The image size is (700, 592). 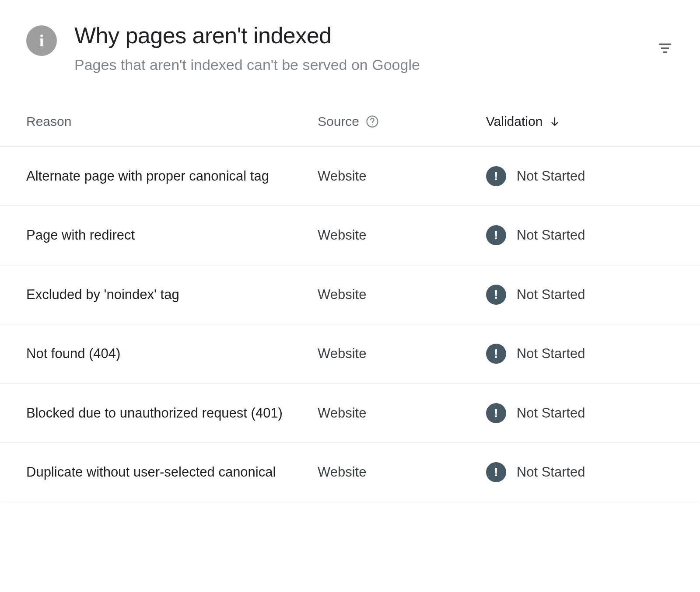 I want to click on column-header-reason: Reason, so click(x=172, y=122).